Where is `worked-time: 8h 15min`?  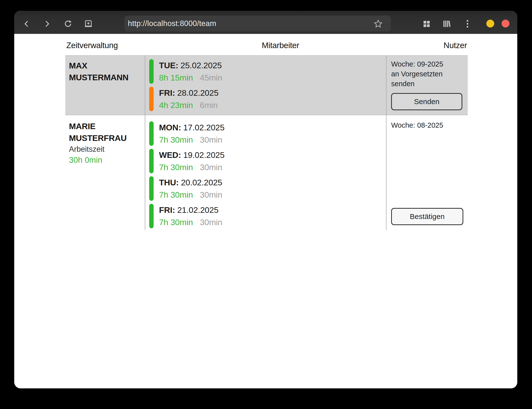 worked-time: 8h 15min is located at coordinates (176, 78).